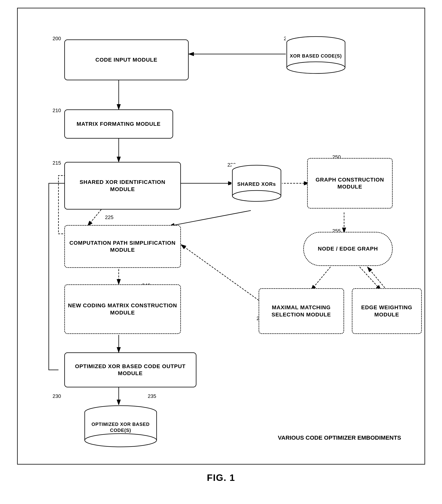  What do you see at coordinates (316, 55) in the screenshot?
I see `xor-based-codes-cylinder: XOR BASED CODE(S)` at bounding box center [316, 55].